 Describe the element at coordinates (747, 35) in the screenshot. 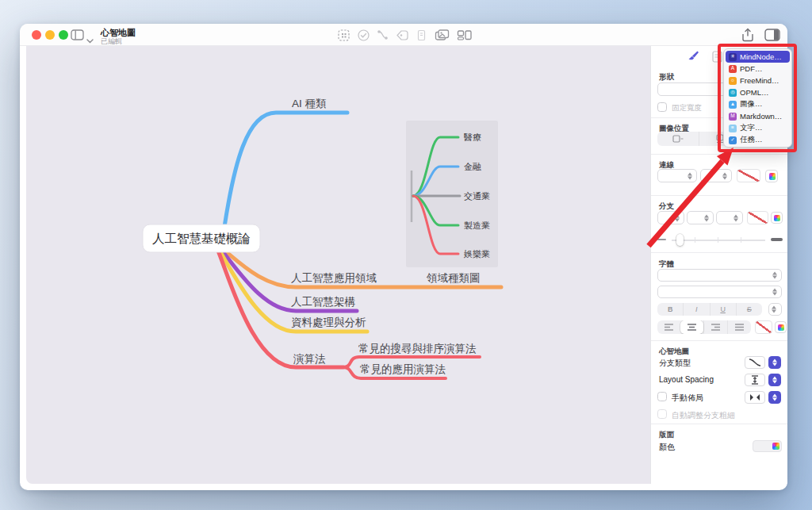

I see `share-button` at that location.